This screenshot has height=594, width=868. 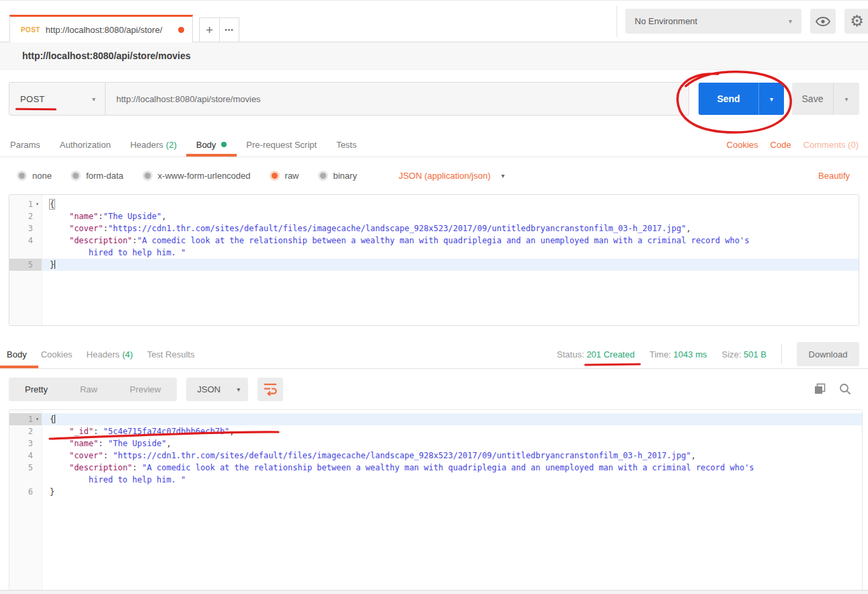 I want to click on status-label: Status:, so click(x=570, y=355).